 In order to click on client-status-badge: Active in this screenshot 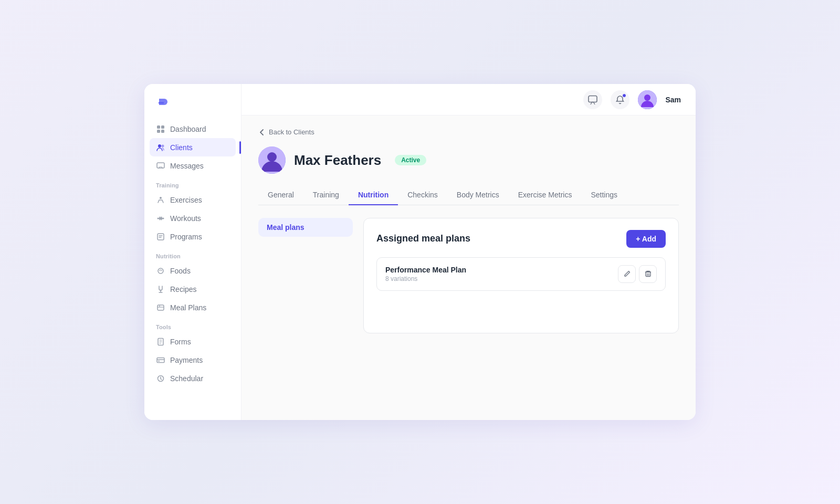, I will do `click(411, 160)`.